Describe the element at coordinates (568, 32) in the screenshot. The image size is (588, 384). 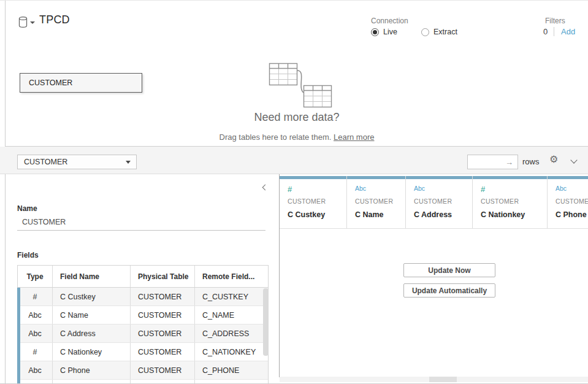
I see `filters-add-link: Add` at that location.